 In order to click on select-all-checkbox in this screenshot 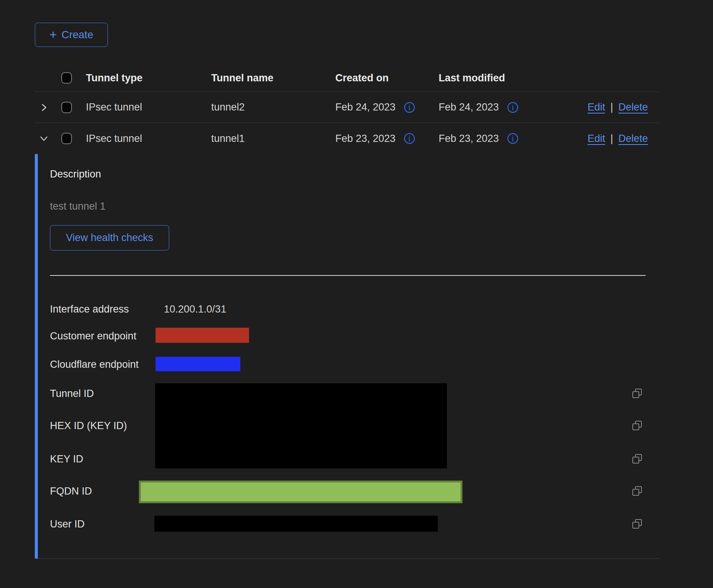, I will do `click(67, 78)`.